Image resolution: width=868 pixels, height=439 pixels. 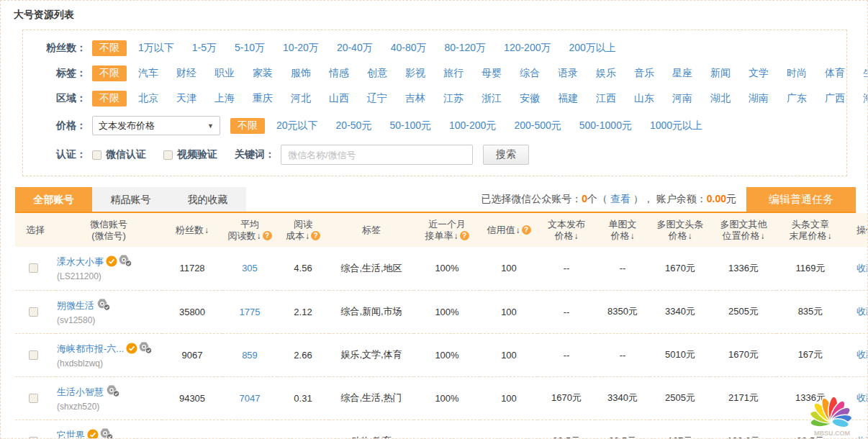 What do you see at coordinates (225, 99) in the screenshot?
I see `filter-option: 上海` at bounding box center [225, 99].